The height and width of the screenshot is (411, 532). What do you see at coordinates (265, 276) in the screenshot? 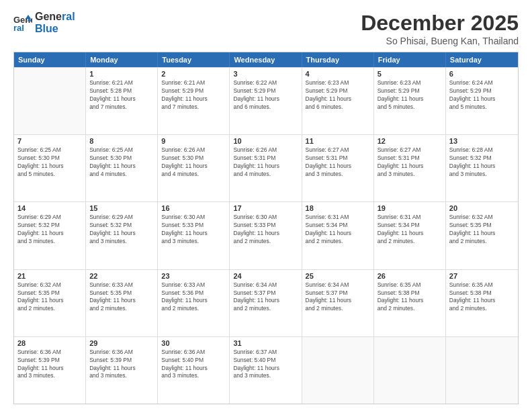
I see `day-number: 24` at bounding box center [265, 276].